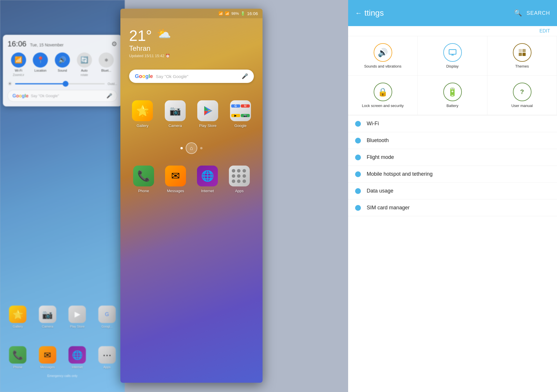  Describe the element at coordinates (107, 355) in the screenshot. I see `apps-dock-icon: ⋯` at that location.